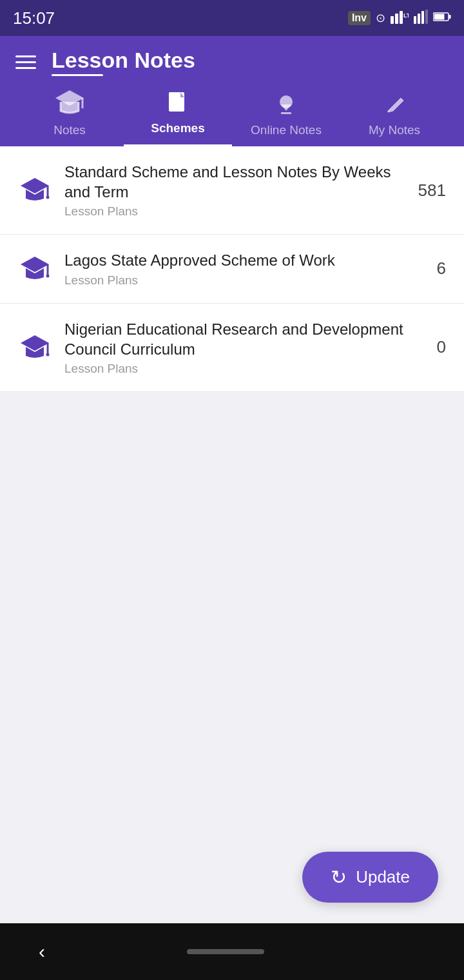 The image size is (464, 980). Describe the element at coordinates (70, 130) in the screenshot. I see `tab-notes-label: Notes` at that location.